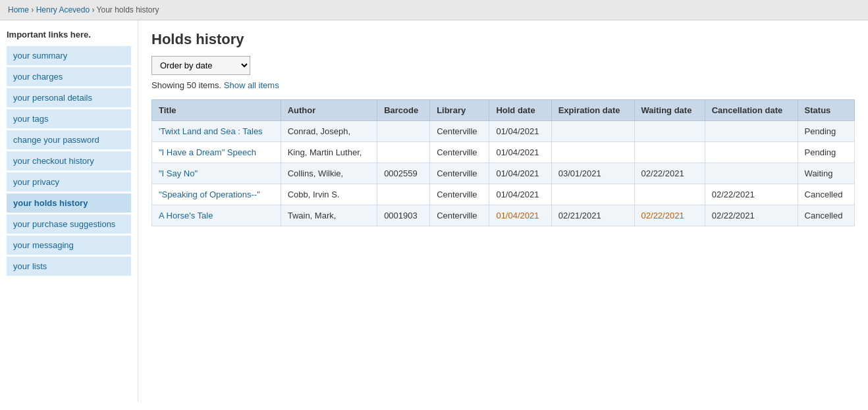 The height and width of the screenshot is (410, 868). Describe the element at coordinates (593, 111) in the screenshot. I see `col-header-expiration-date: Expiration date` at that location.